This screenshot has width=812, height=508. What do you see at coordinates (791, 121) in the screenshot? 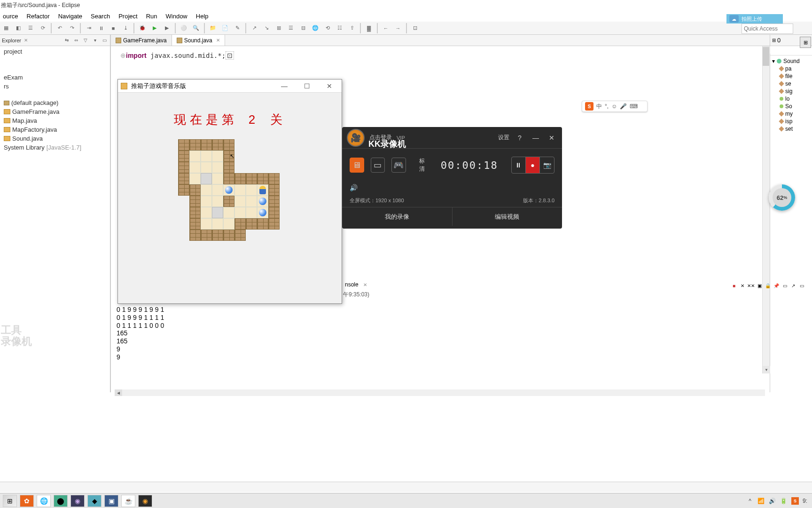
I see `outline-field: isp` at bounding box center [791, 121].